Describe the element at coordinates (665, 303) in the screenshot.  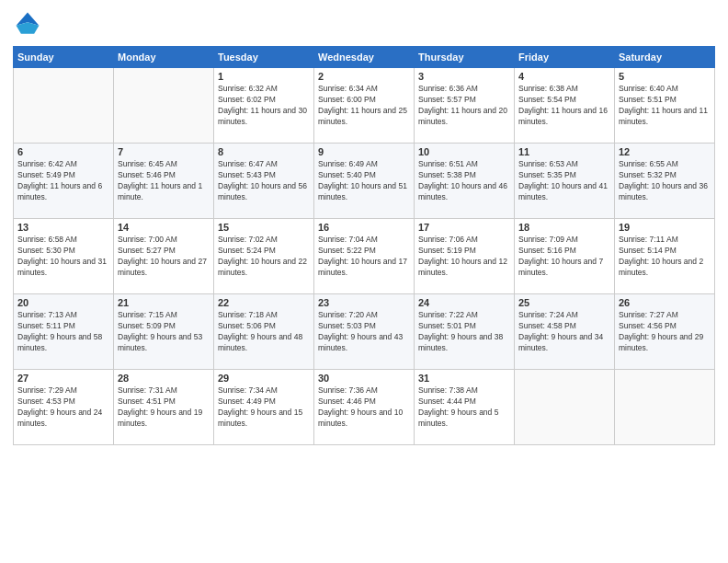
I see `day-number: 26` at that location.